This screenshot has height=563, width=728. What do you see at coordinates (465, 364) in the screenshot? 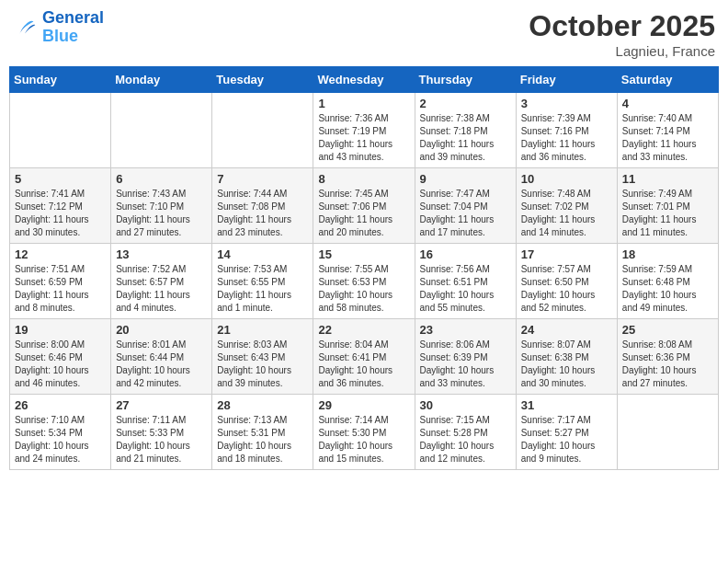
I see `day-info: Sunrise: 8:06 AMSunset: 6:39 PMDaylight:…` at bounding box center [465, 364].